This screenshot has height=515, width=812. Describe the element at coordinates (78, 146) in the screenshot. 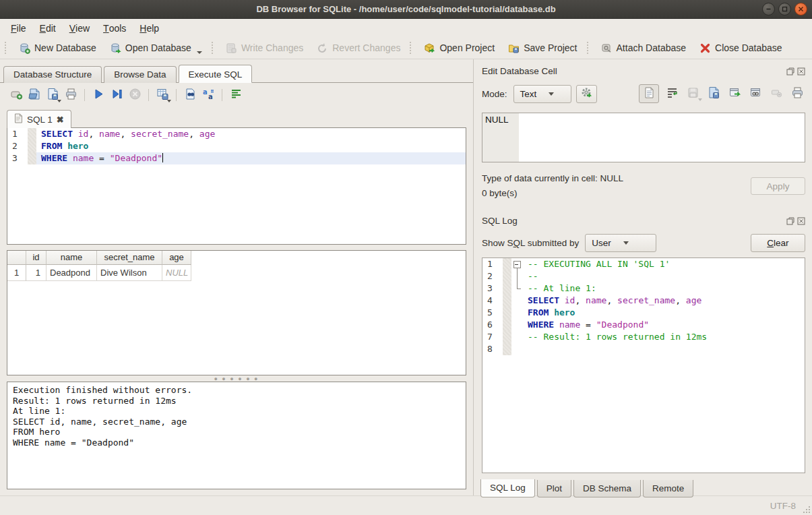

I see `token-tbl: hero` at that location.